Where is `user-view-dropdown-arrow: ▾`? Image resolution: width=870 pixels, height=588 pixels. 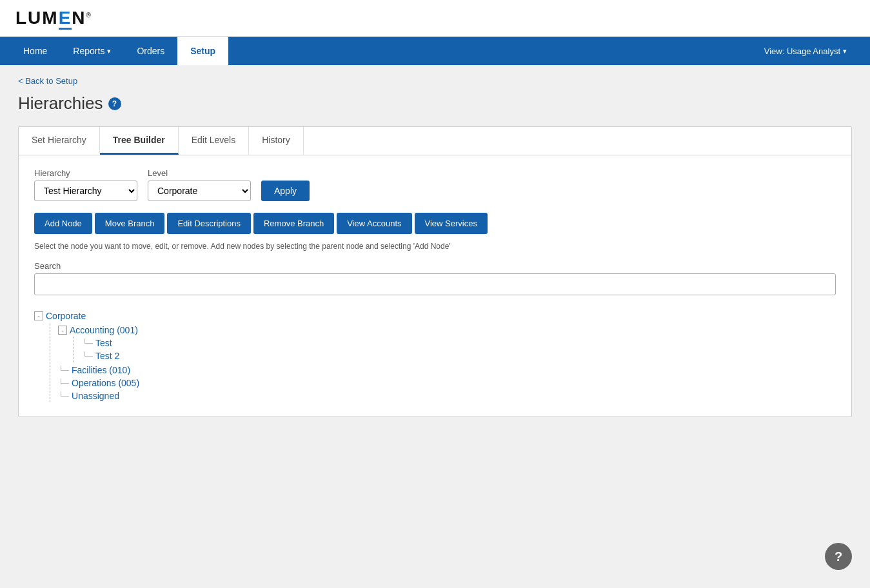
user-view-dropdown-arrow: ▾ is located at coordinates (845, 52).